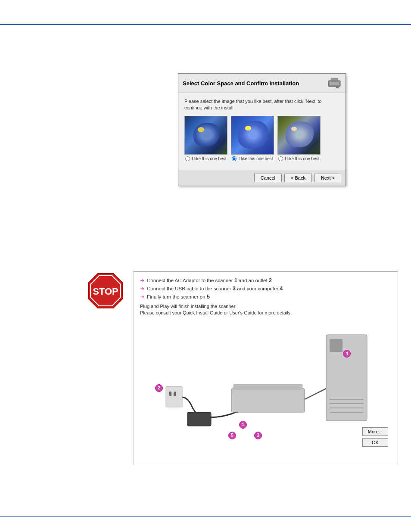  I want to click on number-circle-5: 5, so click(232, 436).